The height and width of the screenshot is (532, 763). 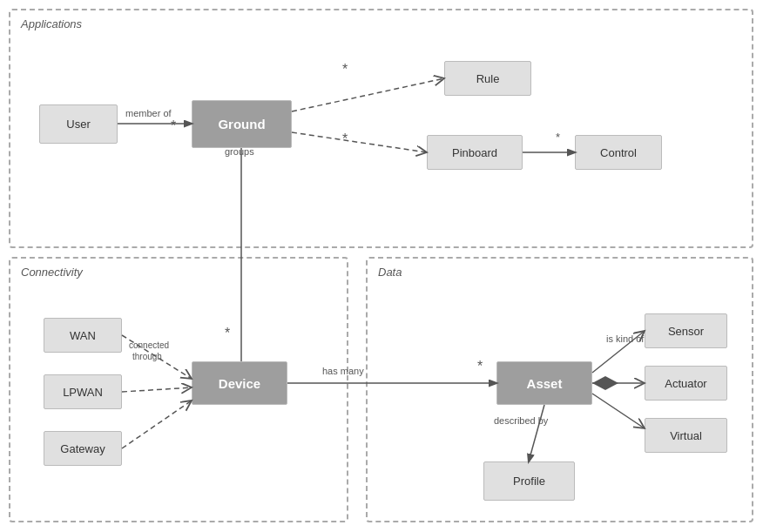 What do you see at coordinates (530, 481) in the screenshot?
I see `node-profile: Profile` at bounding box center [530, 481].